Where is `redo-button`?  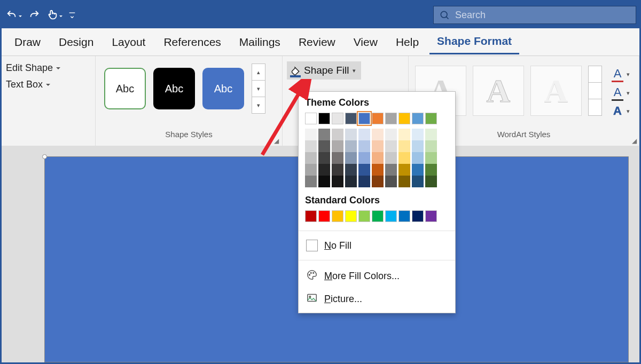
redo-button is located at coordinates (34, 15).